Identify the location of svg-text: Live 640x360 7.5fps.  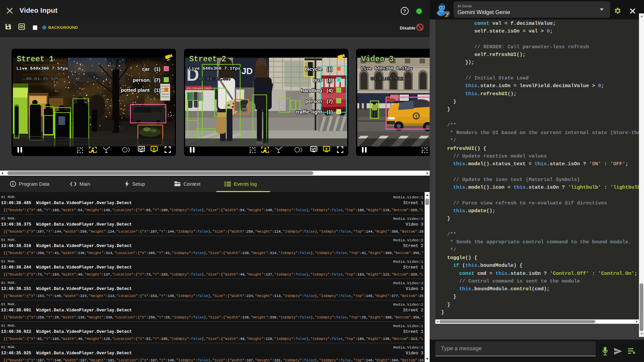
(42, 68).